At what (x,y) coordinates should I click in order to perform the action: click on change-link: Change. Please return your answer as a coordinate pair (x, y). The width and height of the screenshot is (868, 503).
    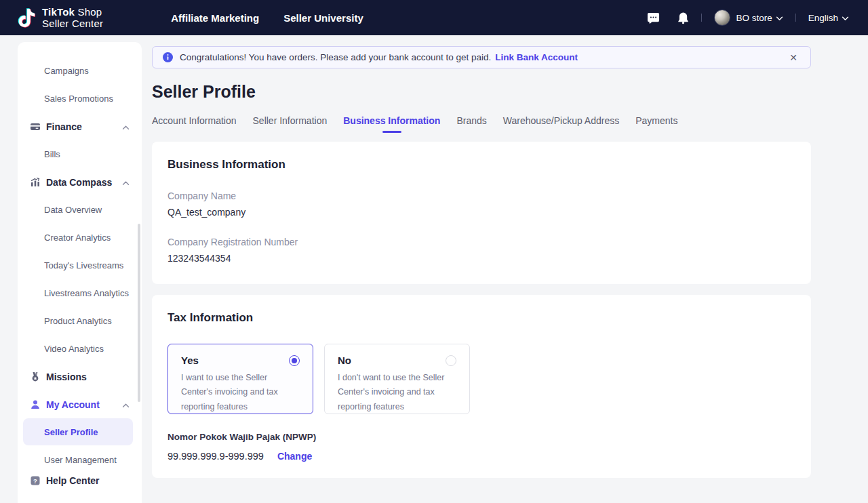
    Looking at the image, I should click on (294, 456).